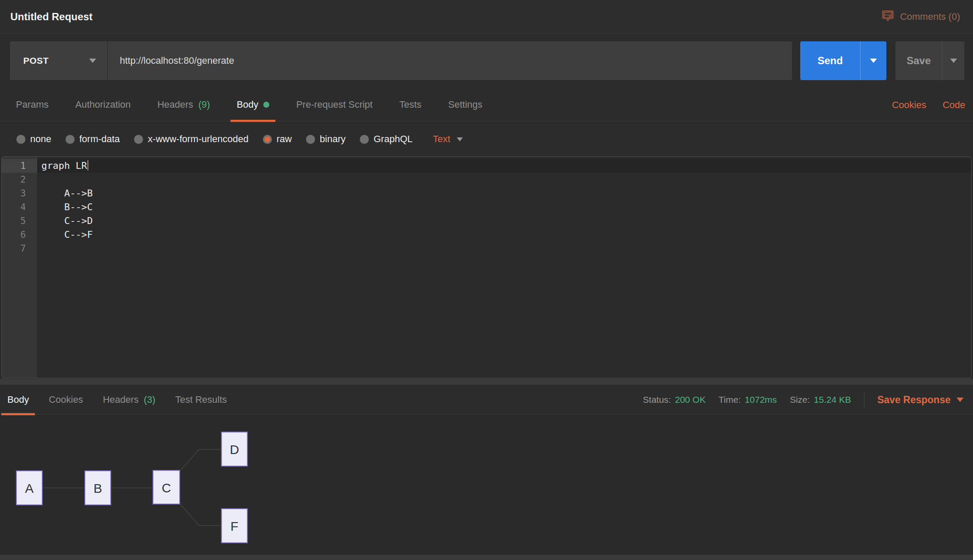 Image resolution: width=973 pixels, height=560 pixels. I want to click on request-url-row: POST http://localhost:80/generate Send S…, so click(486, 61).